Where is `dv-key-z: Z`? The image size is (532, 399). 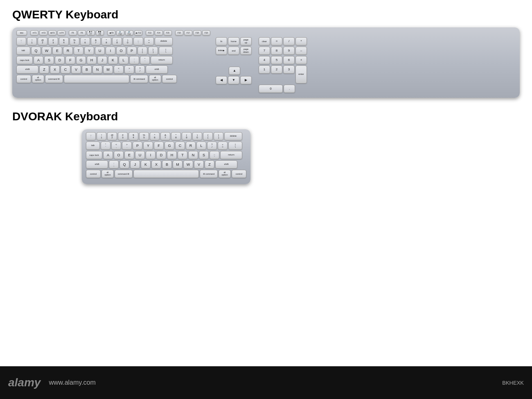 dv-key-z: Z is located at coordinates (210, 165).